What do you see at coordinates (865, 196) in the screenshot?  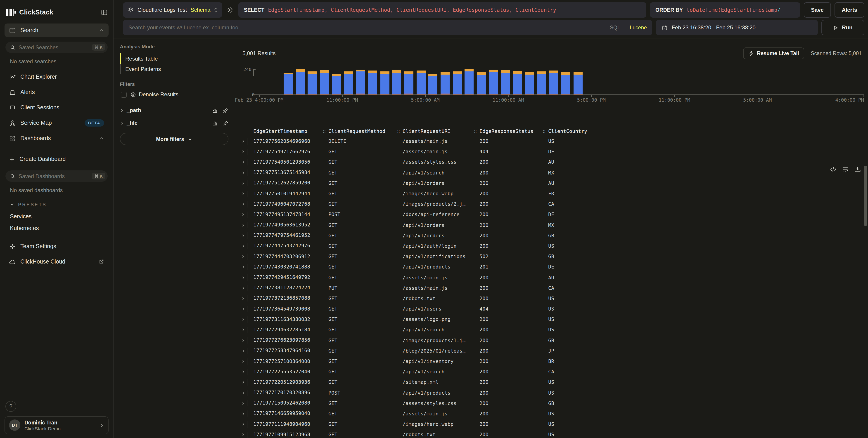 I see `table-scrollbar` at bounding box center [865, 196].